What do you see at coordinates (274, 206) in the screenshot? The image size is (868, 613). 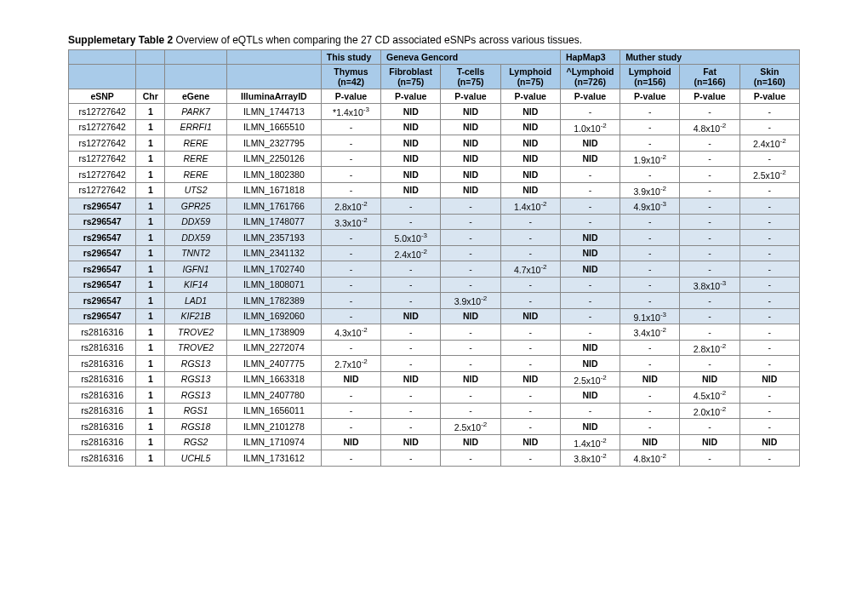 I see `cell-ill: ILMN_1761766` at bounding box center [274, 206].